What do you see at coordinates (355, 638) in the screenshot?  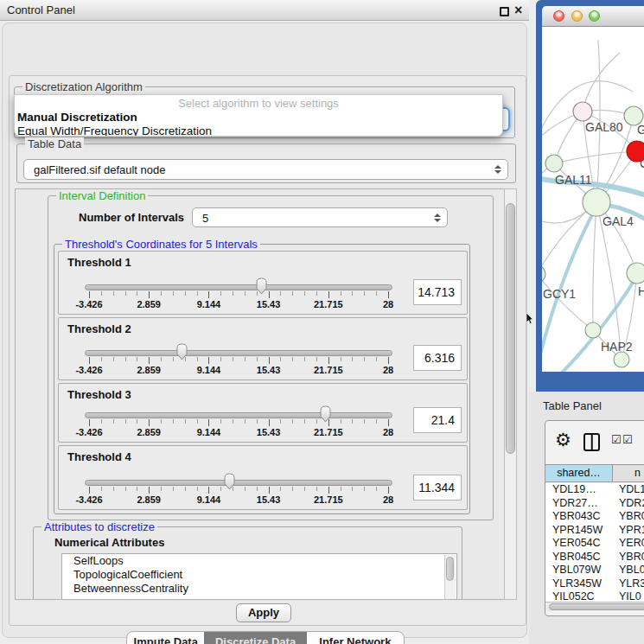 I see `tab-infer-network: Infer Network` at bounding box center [355, 638].